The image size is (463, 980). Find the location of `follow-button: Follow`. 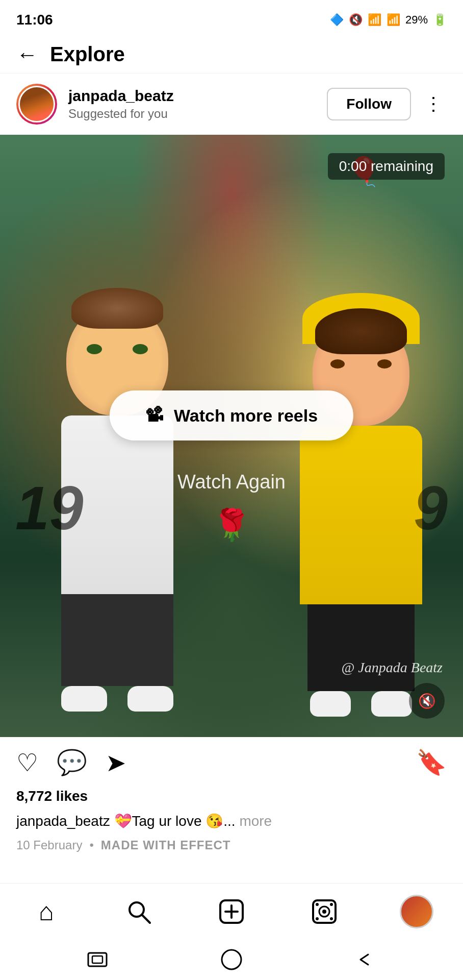

follow-button: Follow is located at coordinates (369, 104).